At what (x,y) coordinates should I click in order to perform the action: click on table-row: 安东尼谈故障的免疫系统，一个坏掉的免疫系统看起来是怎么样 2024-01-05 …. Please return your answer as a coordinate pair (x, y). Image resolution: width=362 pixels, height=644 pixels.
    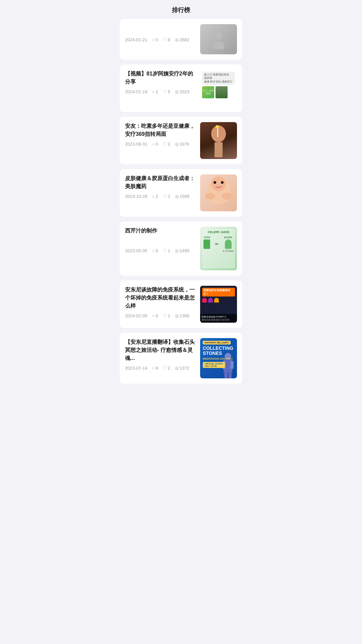
    Looking at the image, I should click on (181, 304).